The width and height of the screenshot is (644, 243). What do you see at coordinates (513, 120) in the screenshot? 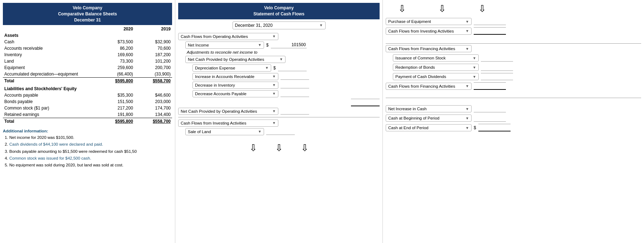
I see `summary-section: Net Increase in Cash ▼ Cash at Beginning…` at bounding box center [513, 120].